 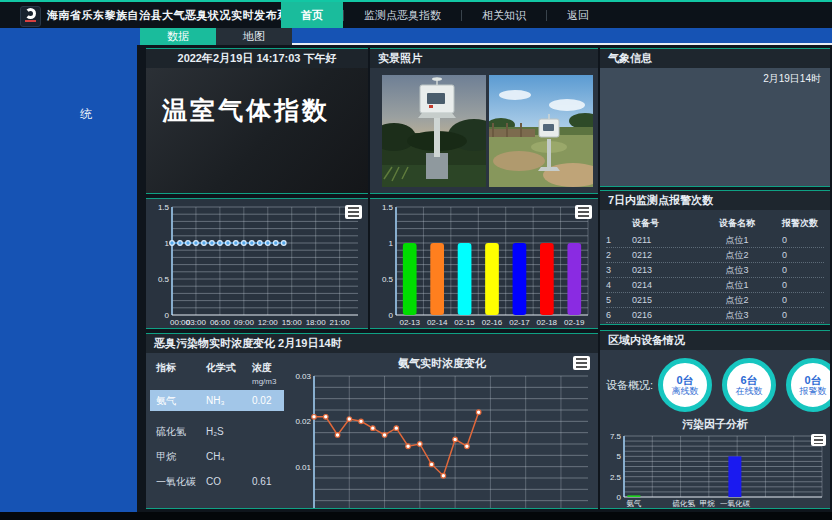 What do you see at coordinates (316, 322) in the screenshot?
I see `svg-text: 18:00` at bounding box center [316, 322].